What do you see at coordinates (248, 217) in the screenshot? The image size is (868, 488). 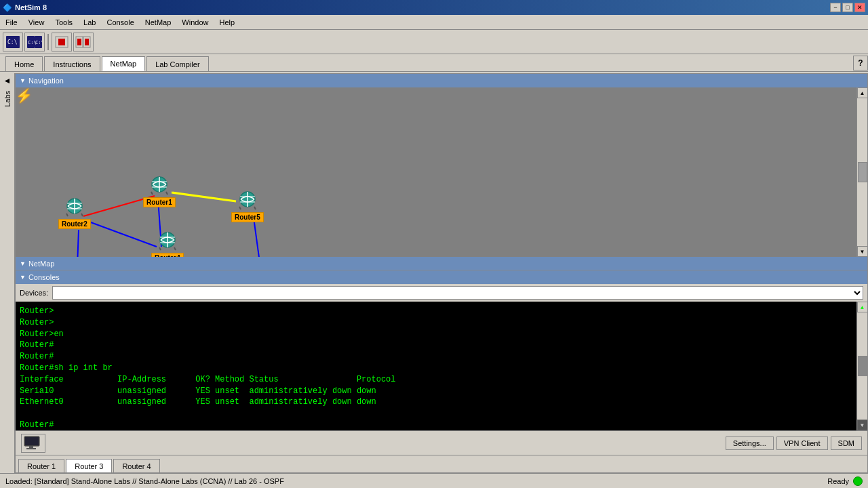 I see `router5-label: Router5` at bounding box center [248, 217].